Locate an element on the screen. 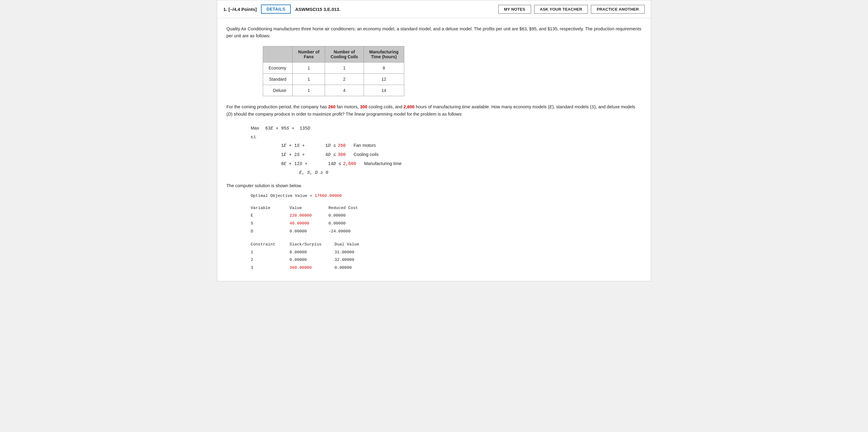 The image size is (868, 432). obj-label: Optimal Objective Value = is located at coordinates (283, 196).